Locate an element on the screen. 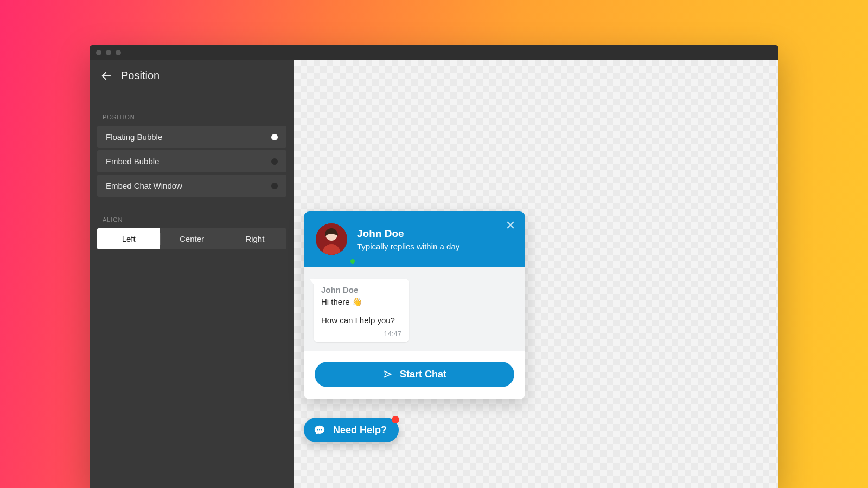  window-control-zoom is located at coordinates (118, 53).